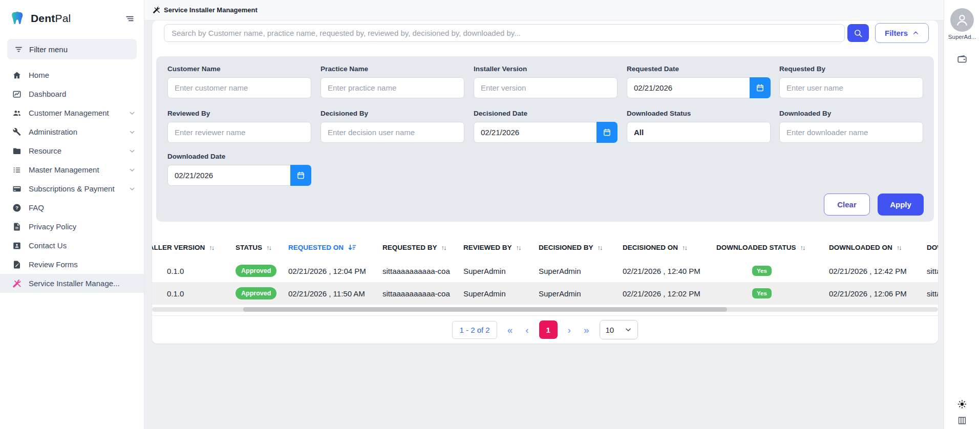 Image resolution: width=980 pixels, height=429 pixels. What do you see at coordinates (858, 33) in the screenshot?
I see `search-icon` at bounding box center [858, 33].